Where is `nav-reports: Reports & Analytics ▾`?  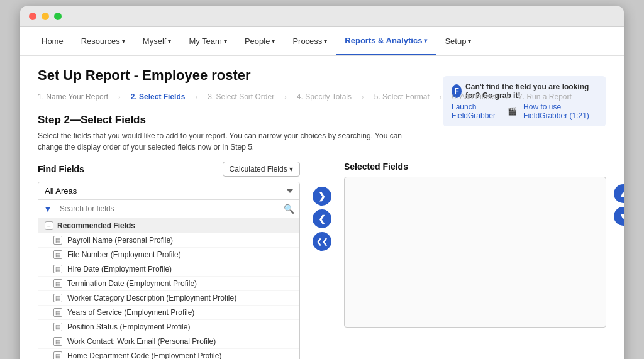 nav-reports: Reports & Analytics ▾ is located at coordinates (386, 41).